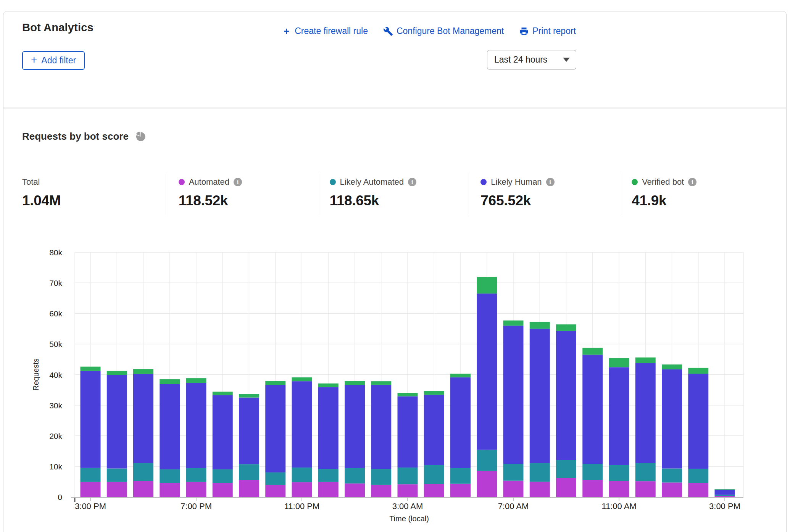 The height and width of the screenshot is (532, 790). I want to click on configure-bot-management-link: Configure Bot Management, so click(443, 31).